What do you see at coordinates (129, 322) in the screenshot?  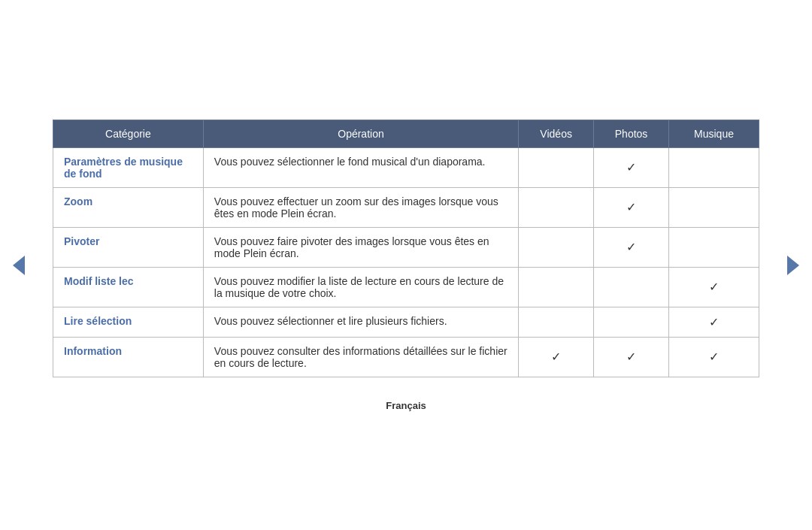 I see `row-categorie: Lire sélection` at bounding box center [129, 322].